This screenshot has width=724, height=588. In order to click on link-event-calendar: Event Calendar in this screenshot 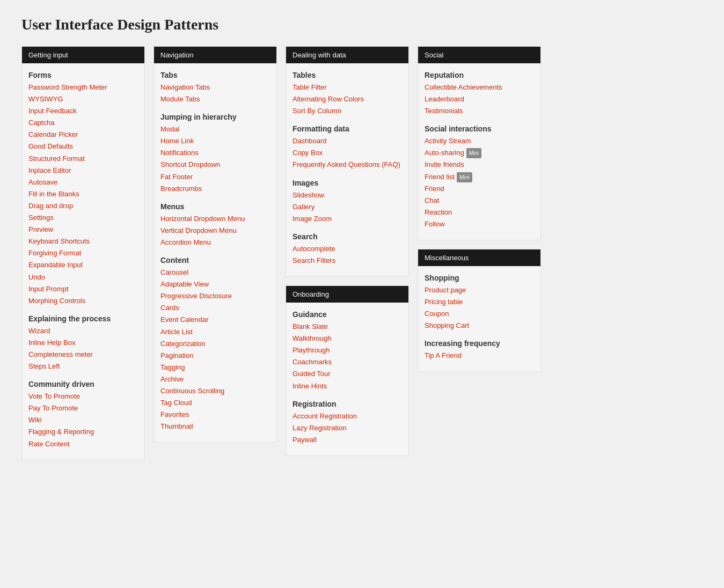, I will do `click(215, 320)`.